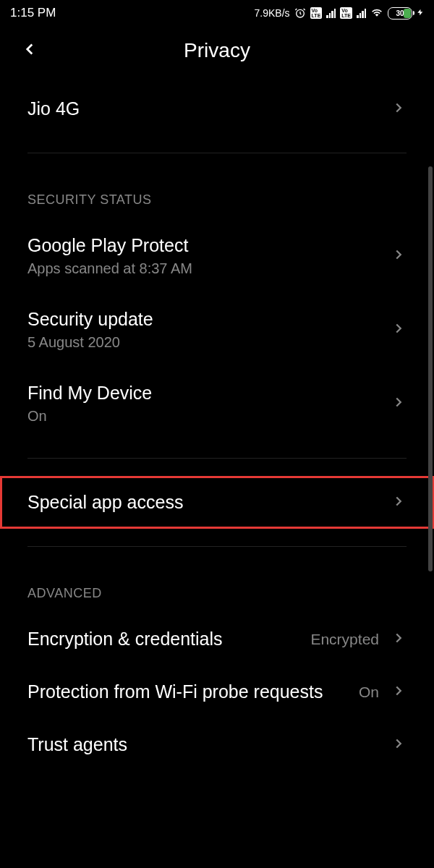  I want to click on network-speed: 7.9KB/s, so click(272, 13).